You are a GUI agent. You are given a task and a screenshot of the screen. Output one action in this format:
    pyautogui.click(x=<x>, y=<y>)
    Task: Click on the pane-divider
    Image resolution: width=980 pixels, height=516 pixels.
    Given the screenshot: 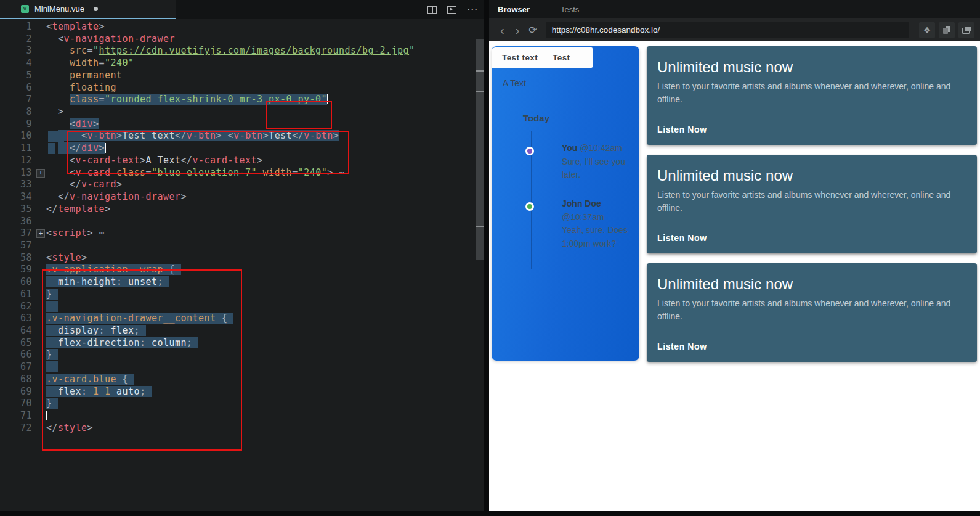 What is the action you would take?
    pyautogui.click(x=487, y=255)
    